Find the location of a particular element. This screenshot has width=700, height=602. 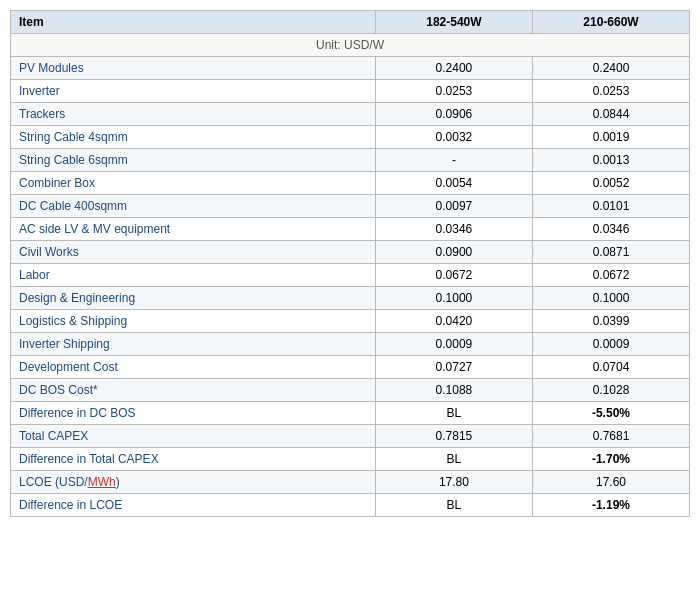

item-cell: DC BOS Cost* is located at coordinates (194, 390).